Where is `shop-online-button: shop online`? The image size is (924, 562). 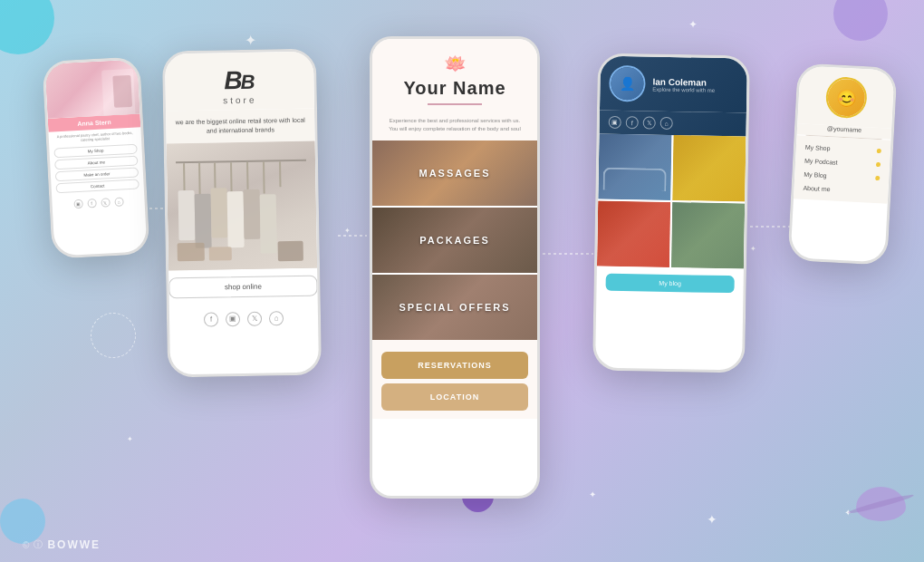 shop-online-button: shop online is located at coordinates (243, 286).